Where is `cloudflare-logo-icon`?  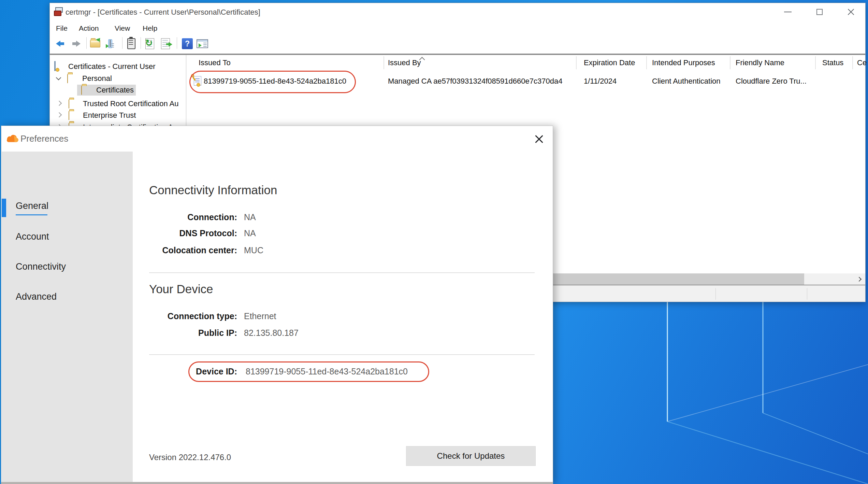 cloudflare-logo-icon is located at coordinates (12, 139).